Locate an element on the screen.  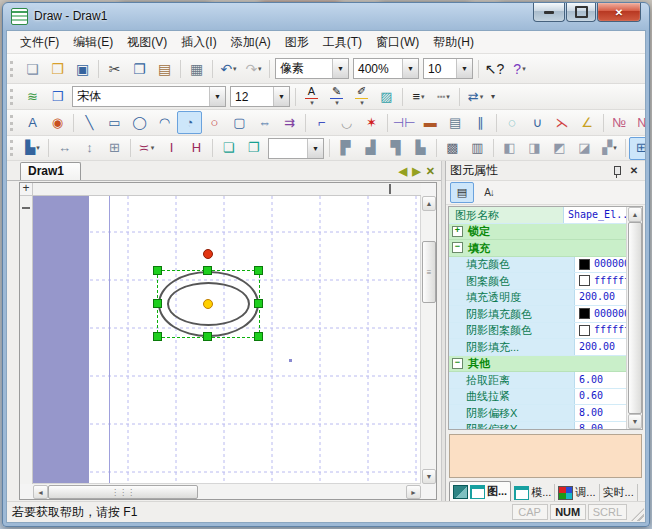
print-icon: ▦ is located at coordinates (196, 68).